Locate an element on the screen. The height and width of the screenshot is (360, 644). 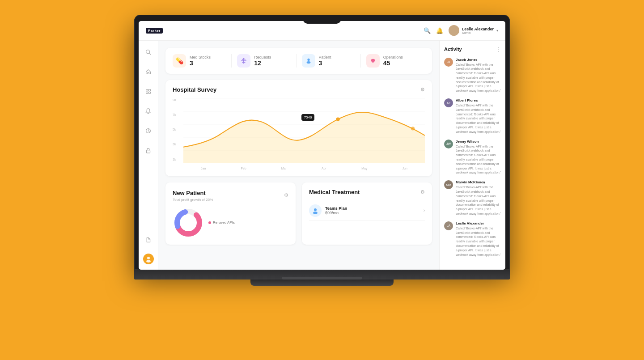
sidebar is located at coordinates (148, 155).